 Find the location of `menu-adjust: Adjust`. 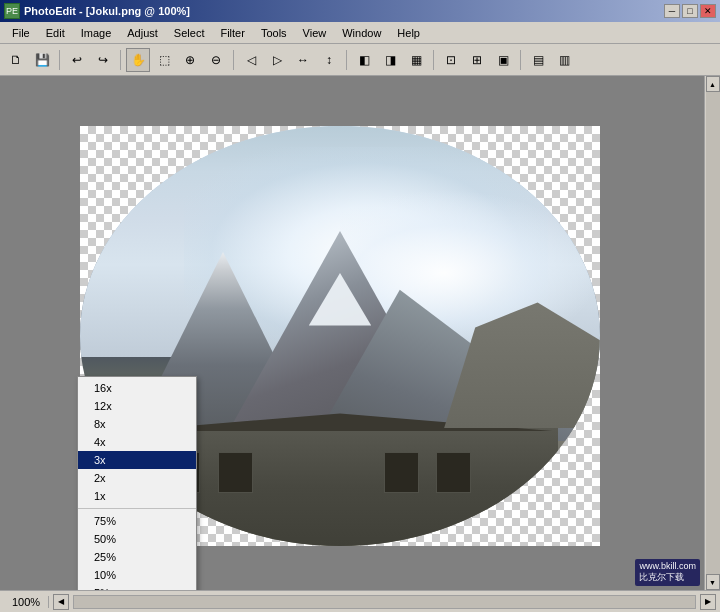

menu-adjust: Adjust is located at coordinates (142, 33).